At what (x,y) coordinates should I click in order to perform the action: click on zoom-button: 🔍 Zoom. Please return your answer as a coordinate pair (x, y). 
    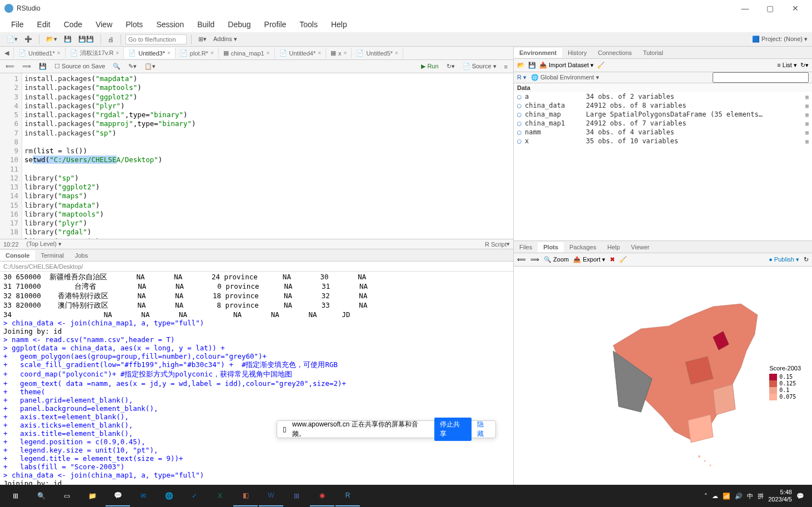
    Looking at the image, I should click on (557, 260).